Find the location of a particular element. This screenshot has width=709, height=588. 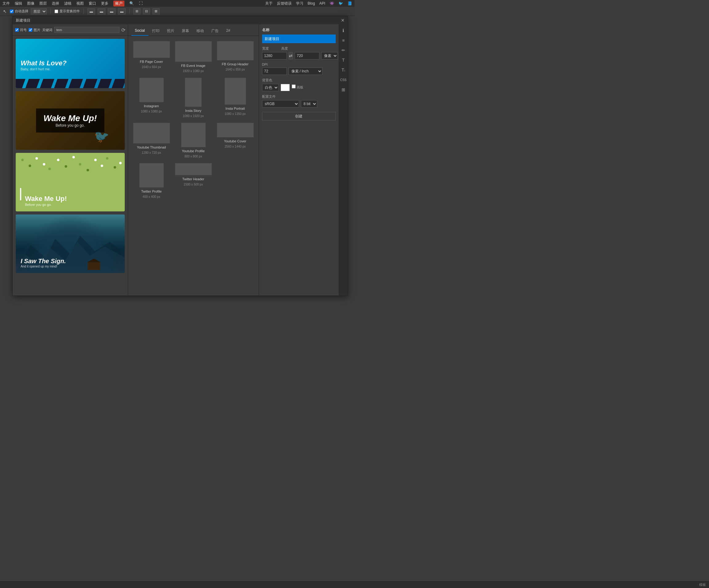

grid-item-fb-group: FB Group Header 1640 x 856 px is located at coordinates (235, 57).